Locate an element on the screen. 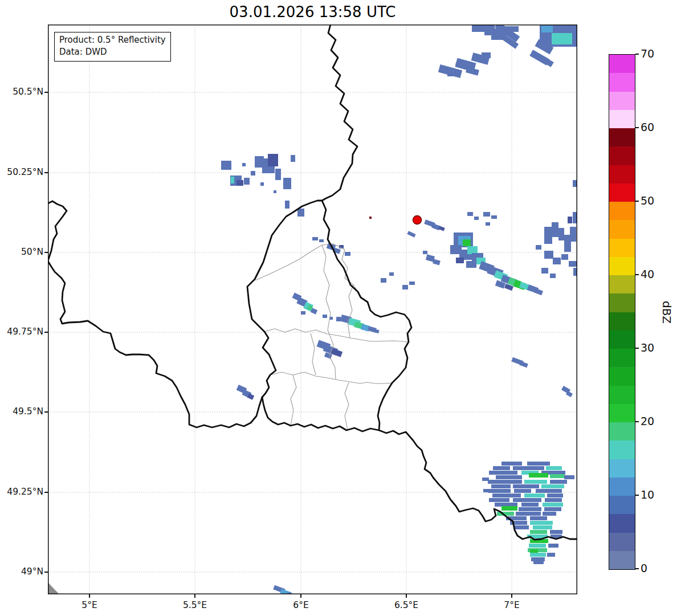 The image size is (685, 616). product-line: Product: 0.5° Reflectivity is located at coordinates (113, 40).